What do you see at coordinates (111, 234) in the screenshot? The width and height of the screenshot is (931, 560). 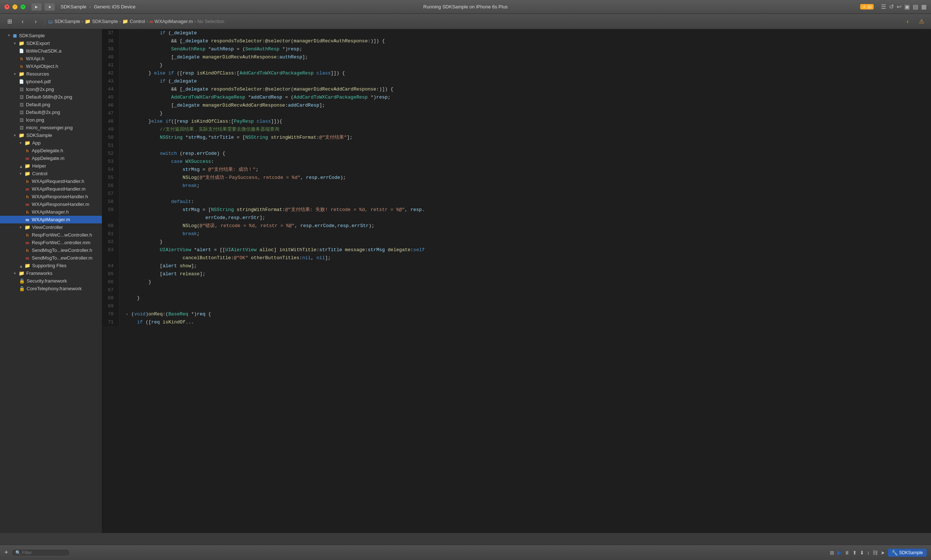 I see `line-number: 61` at bounding box center [111, 234].